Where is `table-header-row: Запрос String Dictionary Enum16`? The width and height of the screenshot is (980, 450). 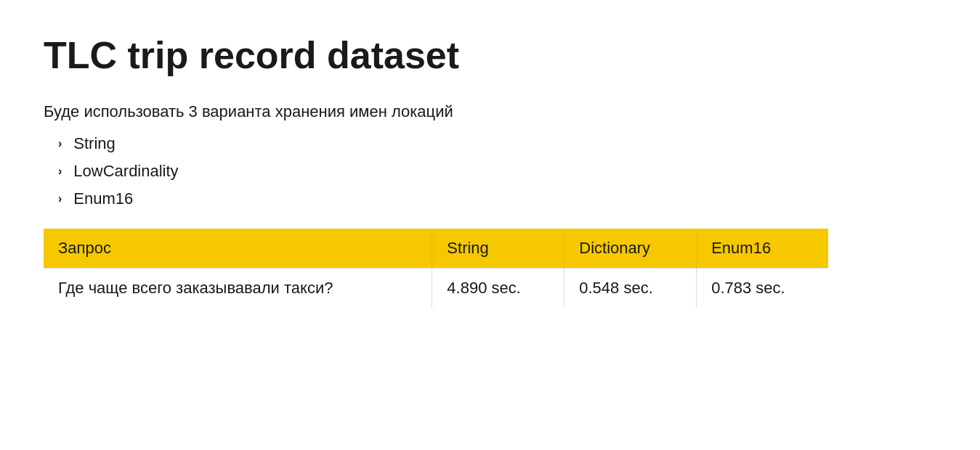 table-header-row: Запрос String Dictionary Enum16 is located at coordinates (436, 248).